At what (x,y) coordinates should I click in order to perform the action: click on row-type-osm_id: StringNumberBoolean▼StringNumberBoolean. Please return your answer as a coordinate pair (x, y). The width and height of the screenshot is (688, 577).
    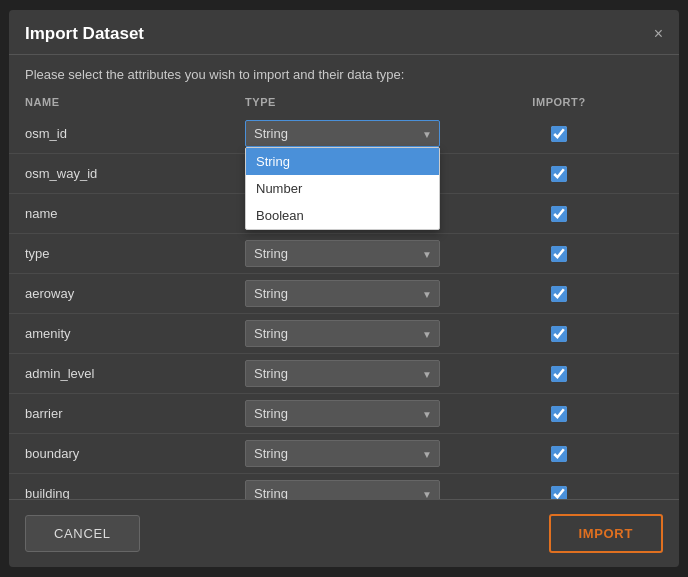
    Looking at the image, I should click on (350, 134).